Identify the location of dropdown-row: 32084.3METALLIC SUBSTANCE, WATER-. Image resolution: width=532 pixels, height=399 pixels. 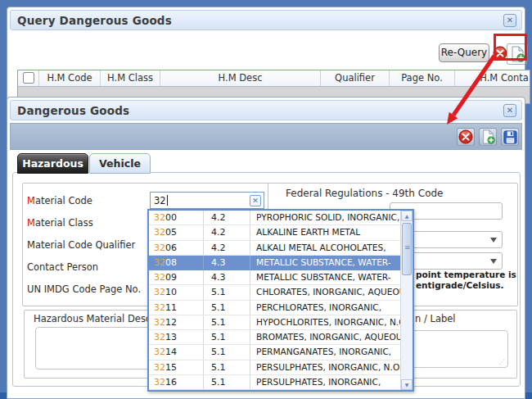
(275, 263).